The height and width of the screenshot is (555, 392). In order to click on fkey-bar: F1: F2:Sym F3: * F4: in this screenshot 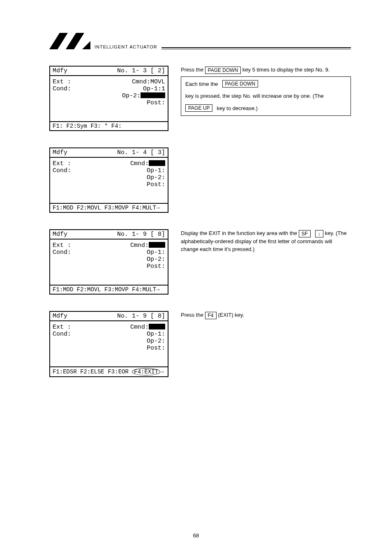, I will do `click(109, 126)`.